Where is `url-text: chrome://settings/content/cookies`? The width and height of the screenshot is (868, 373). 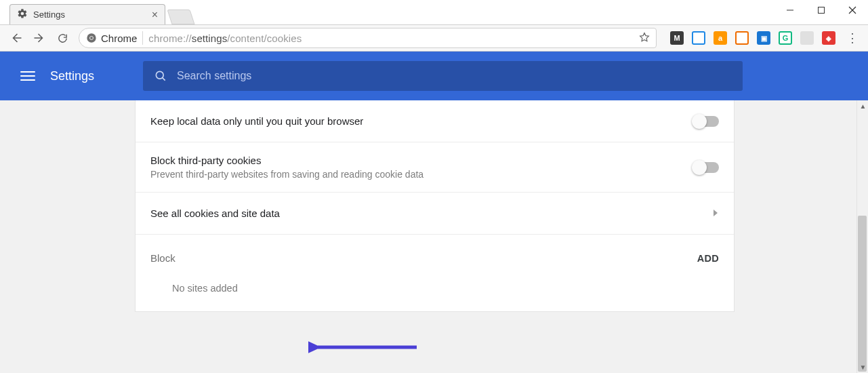
url-text: chrome://settings/content/cookies is located at coordinates (225, 38).